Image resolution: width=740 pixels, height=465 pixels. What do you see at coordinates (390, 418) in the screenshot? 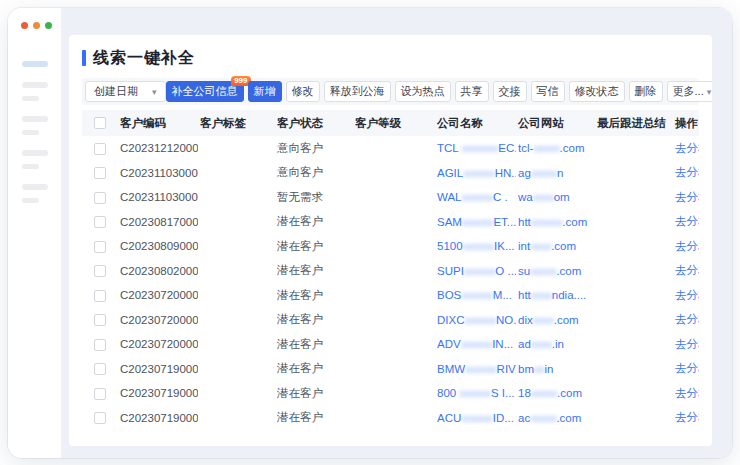
I see `table-row: C202307190001 潜在客户 ACUxxxxxxID... acxxxx…` at bounding box center [390, 418].